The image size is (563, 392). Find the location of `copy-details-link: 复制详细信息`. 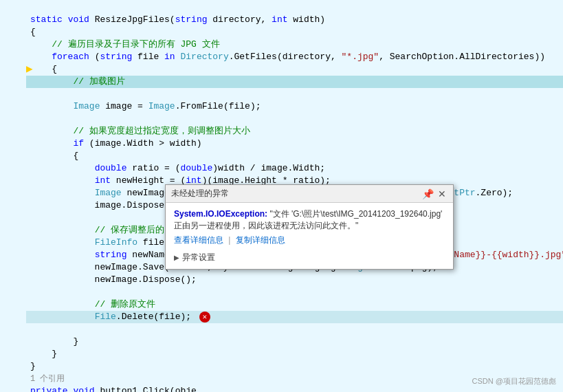

copy-details-link: 复制详细信息 is located at coordinates (261, 240).